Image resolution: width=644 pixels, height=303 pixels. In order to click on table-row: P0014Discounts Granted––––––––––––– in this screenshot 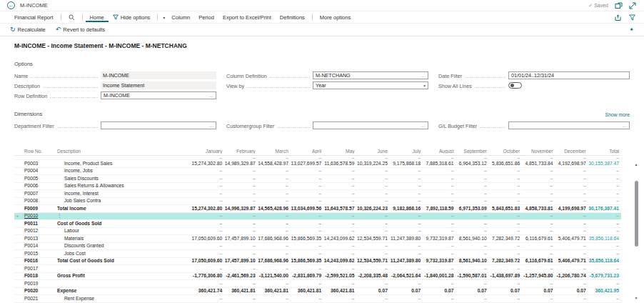, I will do `click(318, 247)`.